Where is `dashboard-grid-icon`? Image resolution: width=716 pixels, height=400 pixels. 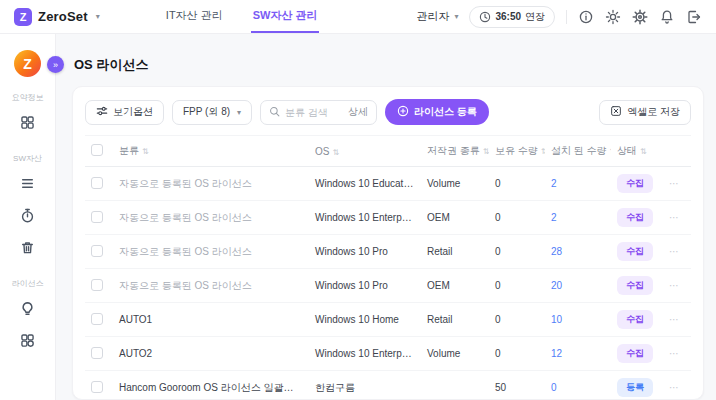
dashboard-grid-icon is located at coordinates (28, 122).